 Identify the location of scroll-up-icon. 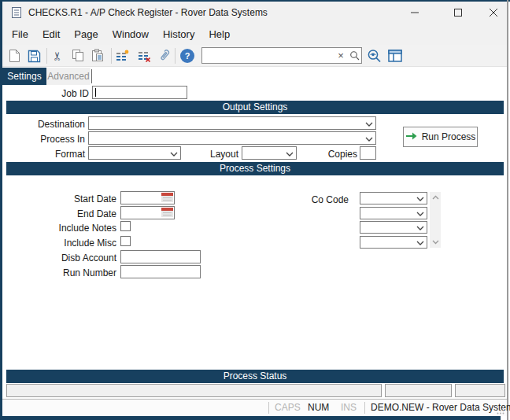
(435, 197).